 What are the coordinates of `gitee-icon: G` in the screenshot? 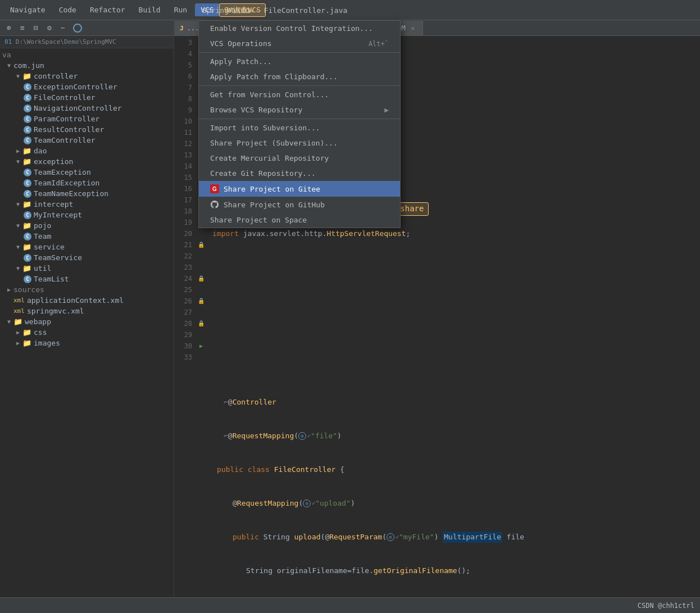 It's located at (215, 189).